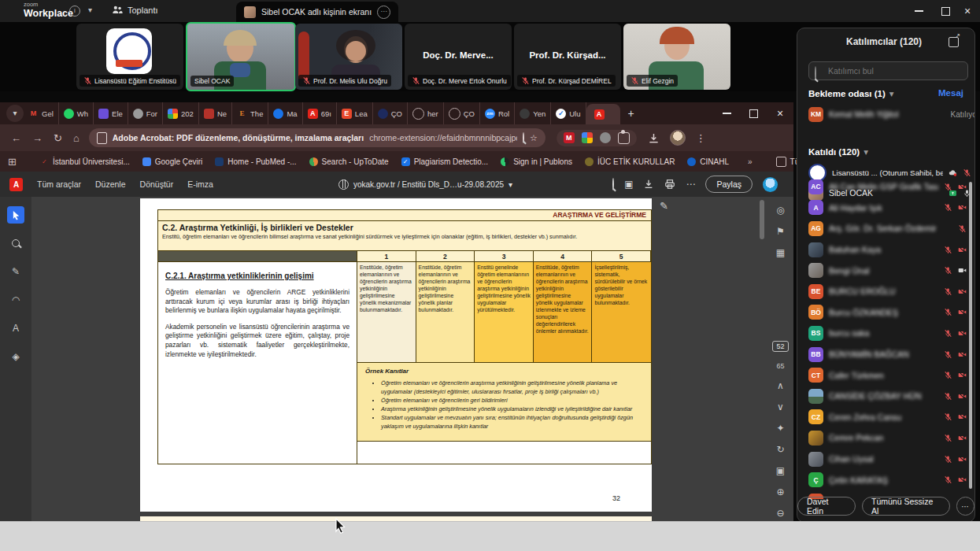 The height and width of the screenshot is (551, 980). What do you see at coordinates (349, 57) in the screenshot?
I see `video-tile-melis-ulu-dogru: Prof. Dr. Melis Ulu Doğru` at bounding box center [349, 57].